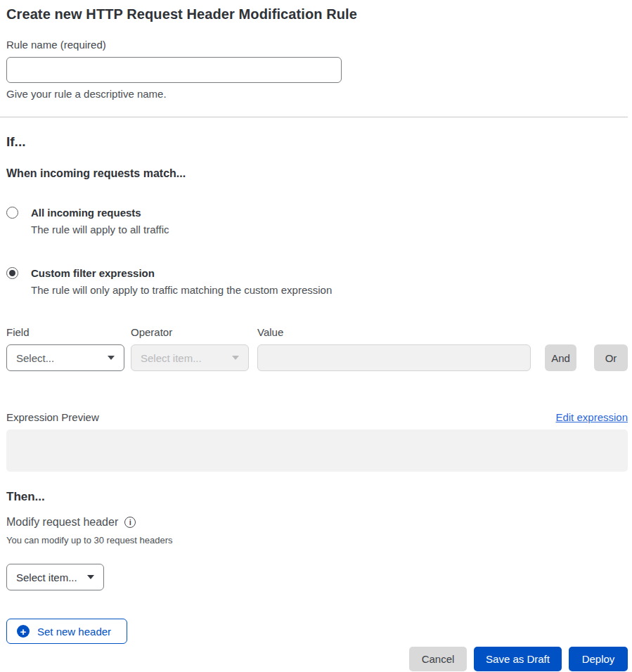  Describe the element at coordinates (317, 418) in the screenshot. I see `expression-preview-header: Expression Preview Edit expression` at that location.